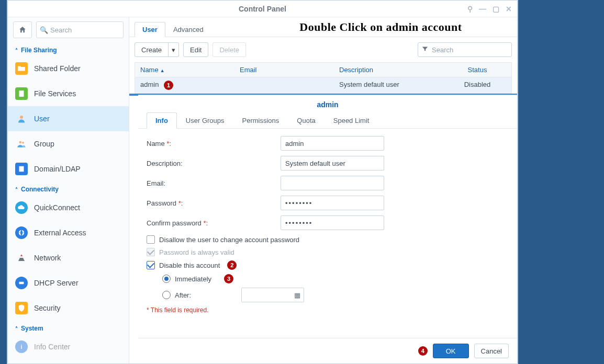  Describe the element at coordinates (151, 240) in the screenshot. I see `checkbox-icon` at that location.